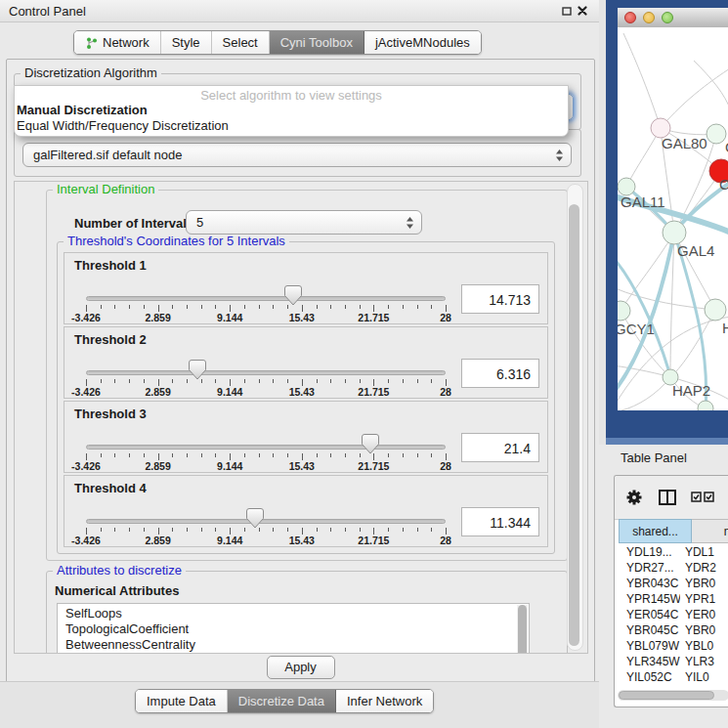 The width and height of the screenshot is (728, 728). What do you see at coordinates (704, 678) in the screenshot?
I see `table-cell: YIL0` at bounding box center [704, 678].